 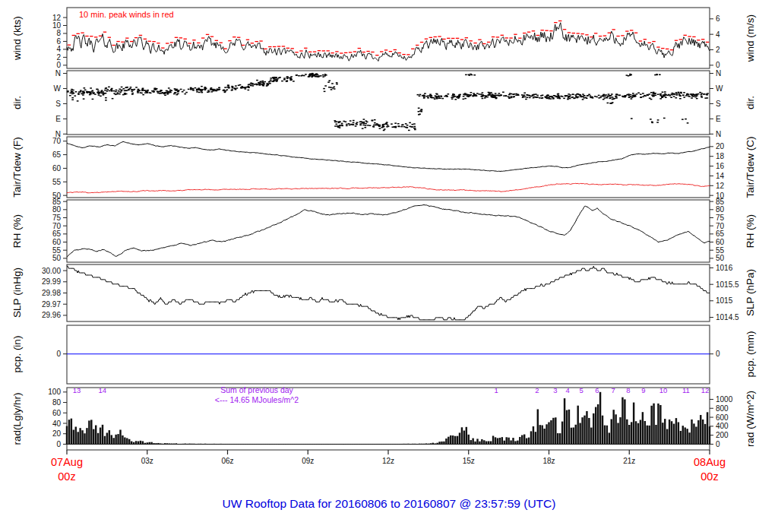 What do you see at coordinates (59, 354) in the screenshot?
I see `pcp-left-tick-label: 0` at bounding box center [59, 354].